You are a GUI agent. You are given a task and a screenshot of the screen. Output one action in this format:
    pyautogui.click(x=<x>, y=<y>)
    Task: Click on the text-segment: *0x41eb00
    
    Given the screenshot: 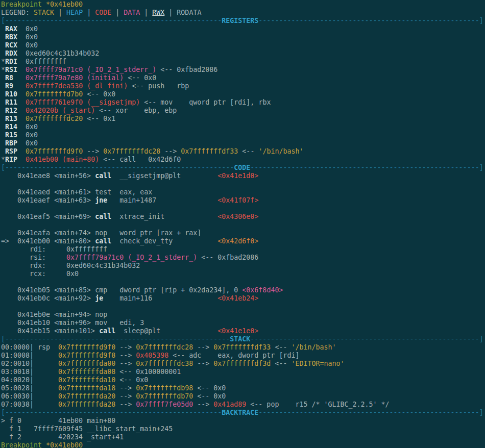 What is the action you would take?
    pyautogui.click(x=62, y=4)
    